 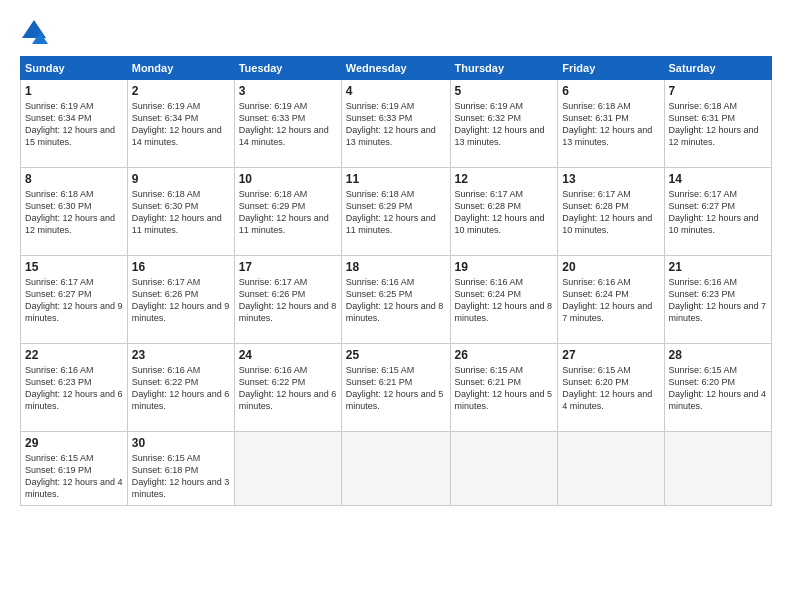 What do you see at coordinates (504, 179) in the screenshot?
I see `day-number: 12` at bounding box center [504, 179].